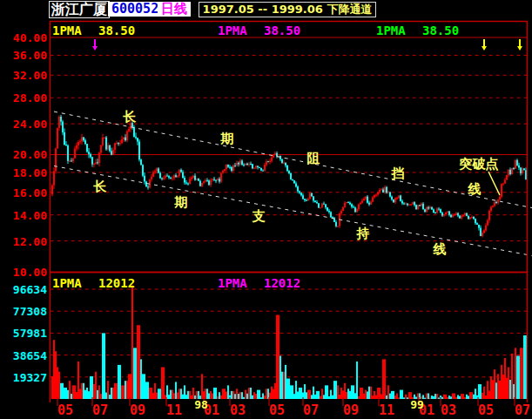 This screenshot has height=419, width=532. I want to click on volume-y-tick: 57981, so click(24, 333).